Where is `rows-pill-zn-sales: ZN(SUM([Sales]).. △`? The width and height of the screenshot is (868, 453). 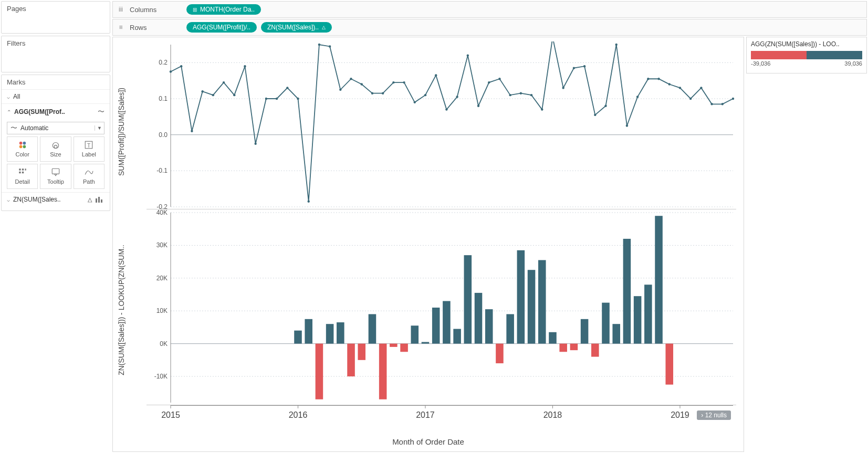
rows-pill-zn-sales: ZN(SUM([Sales]).. △ is located at coordinates (296, 27).